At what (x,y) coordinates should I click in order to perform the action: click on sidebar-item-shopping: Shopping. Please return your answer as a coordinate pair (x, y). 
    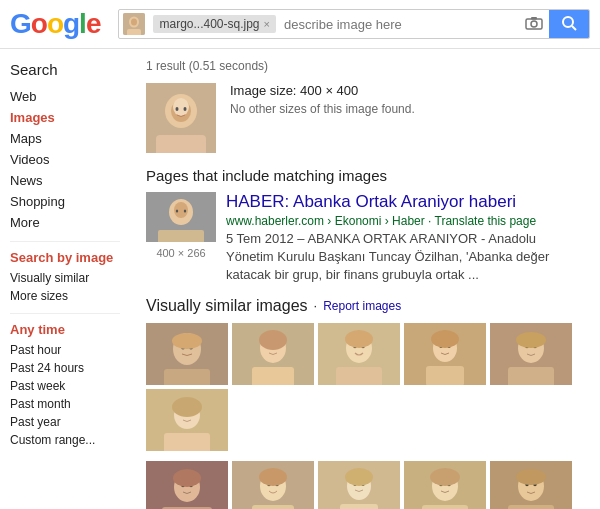
    Looking at the image, I should click on (65, 202).